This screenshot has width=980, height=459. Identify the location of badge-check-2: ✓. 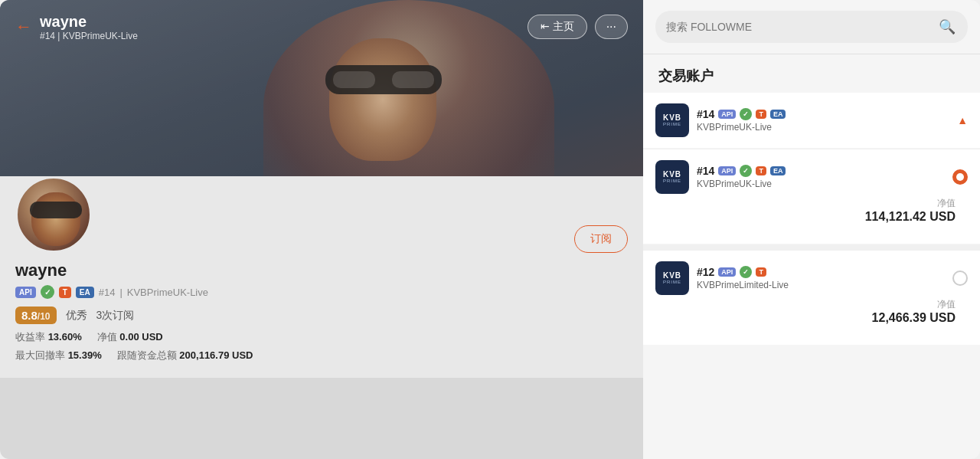
(746, 171).